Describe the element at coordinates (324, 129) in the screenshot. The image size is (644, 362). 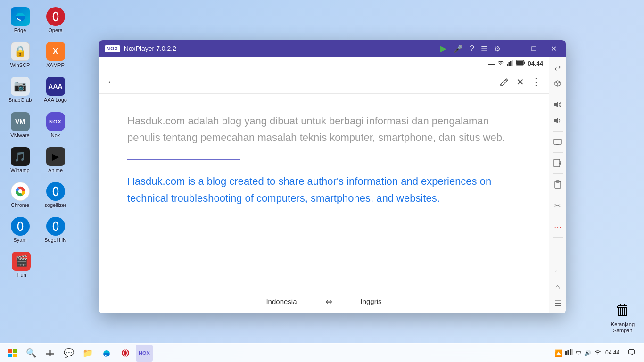
I see `source-text: Hasduk.com adalah blog yang dibuat untuk…` at that location.